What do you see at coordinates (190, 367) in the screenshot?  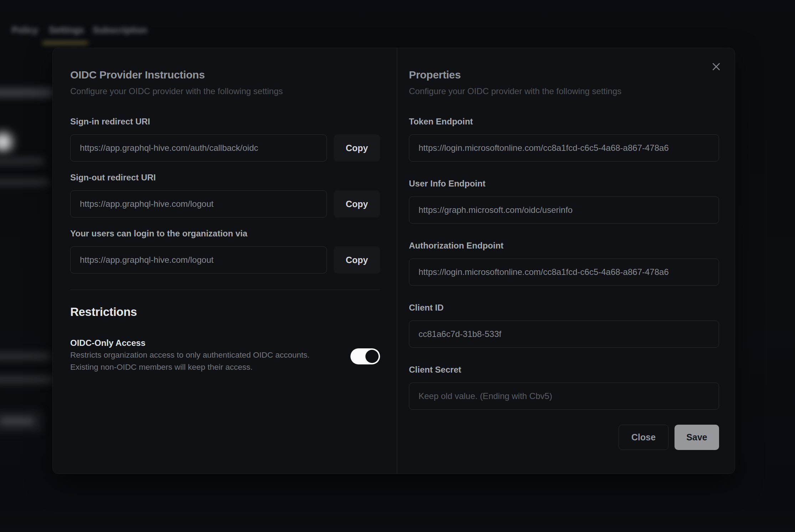 I see `oidc-only-access-description-line2: Existing non-OIDC members will keep thei…` at bounding box center [190, 367].